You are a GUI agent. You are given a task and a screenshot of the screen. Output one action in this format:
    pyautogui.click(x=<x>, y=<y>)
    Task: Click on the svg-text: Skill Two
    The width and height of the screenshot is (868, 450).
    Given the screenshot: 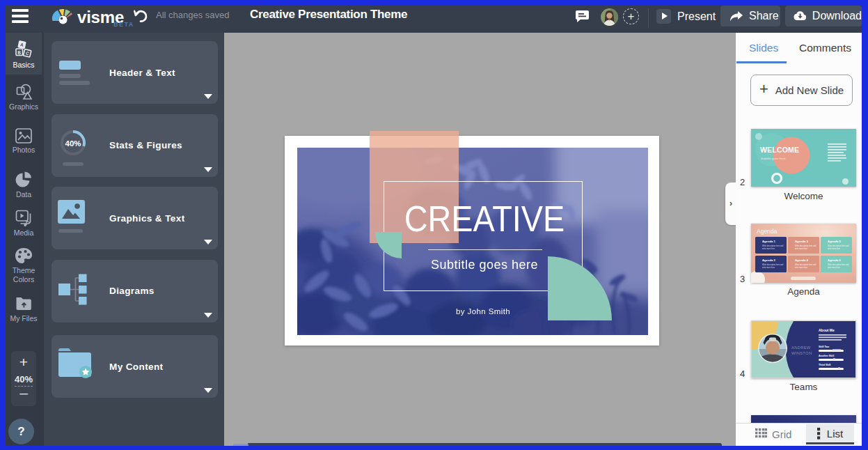 What is the action you would take?
    pyautogui.click(x=824, y=347)
    